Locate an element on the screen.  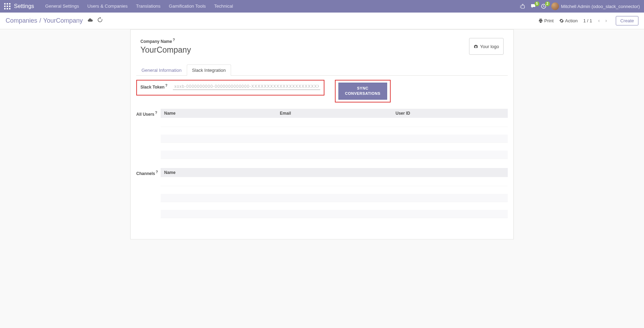
breadcrumb: Companies / YourCompany is located at coordinates (54, 21).